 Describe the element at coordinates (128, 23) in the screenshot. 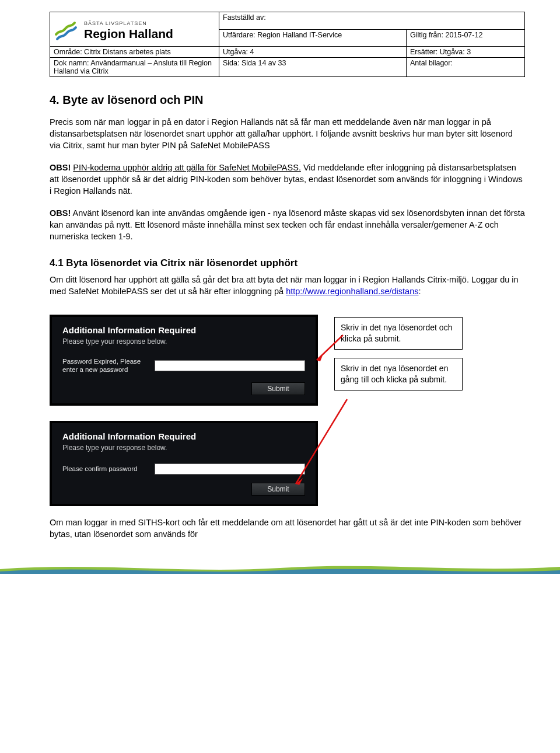

I see `logo-subtitle: BÄSTA LIVSPLATSEN` at that location.